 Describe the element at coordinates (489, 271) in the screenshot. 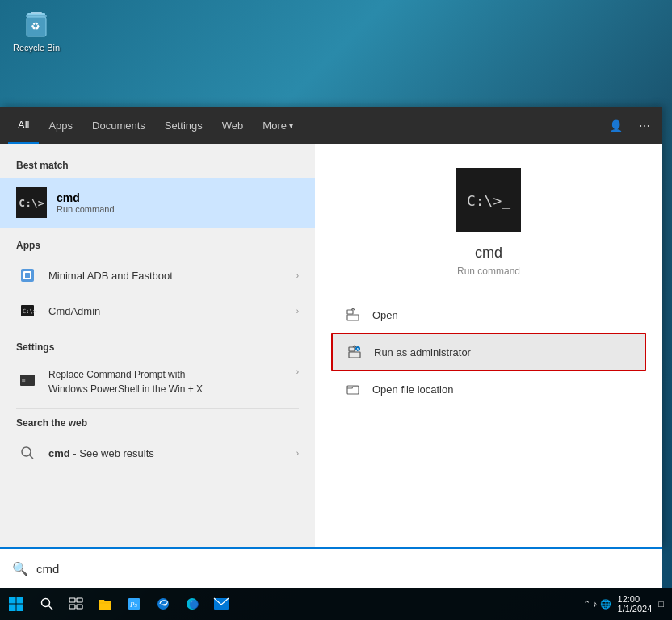

I see `right-app-type: Run command` at that location.